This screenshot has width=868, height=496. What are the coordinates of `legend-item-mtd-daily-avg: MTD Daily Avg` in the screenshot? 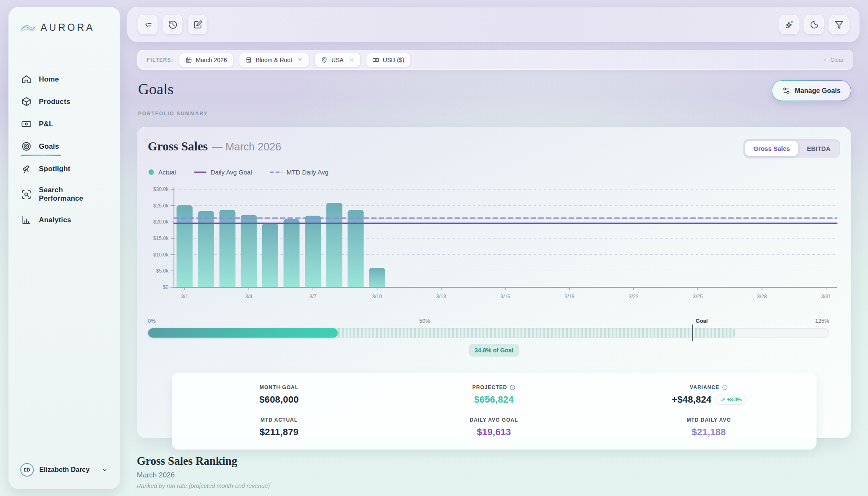 It's located at (299, 172).